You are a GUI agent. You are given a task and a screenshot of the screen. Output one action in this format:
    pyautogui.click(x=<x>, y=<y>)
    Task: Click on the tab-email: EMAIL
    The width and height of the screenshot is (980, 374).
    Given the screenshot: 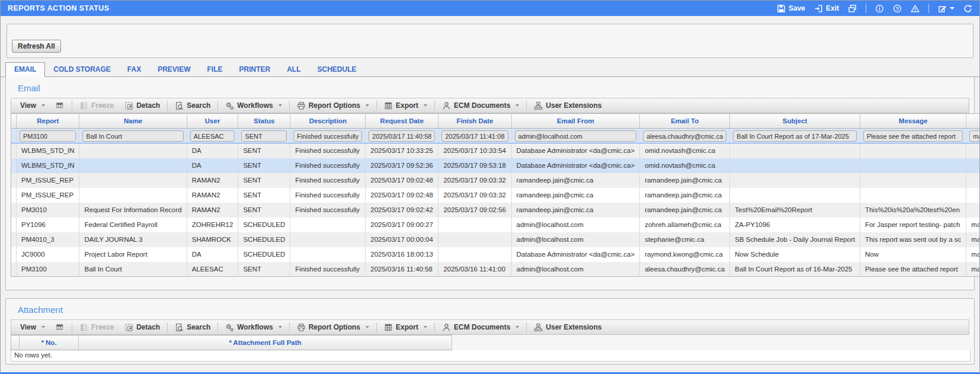 What is the action you would take?
    pyautogui.click(x=25, y=70)
    